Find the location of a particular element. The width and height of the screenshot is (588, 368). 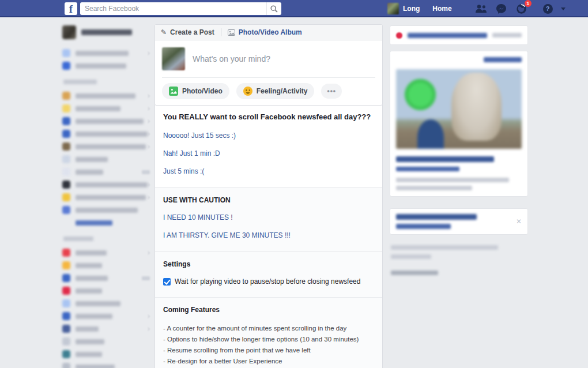

blurred-card-text is located at coordinates (436, 221).